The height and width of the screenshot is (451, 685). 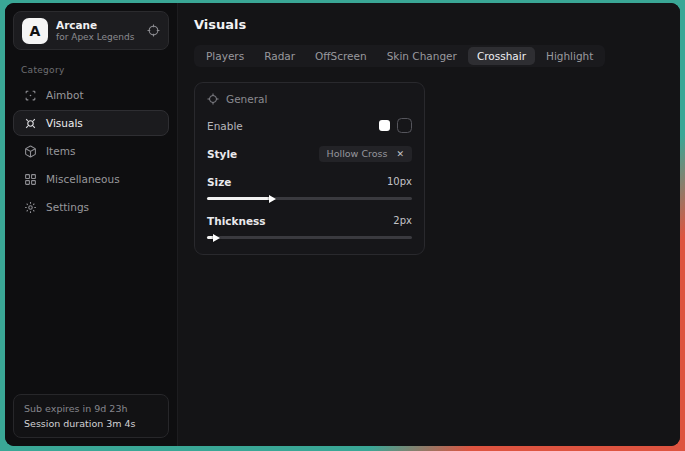 What do you see at coordinates (30, 180) in the screenshot?
I see `grid-icon` at bounding box center [30, 180].